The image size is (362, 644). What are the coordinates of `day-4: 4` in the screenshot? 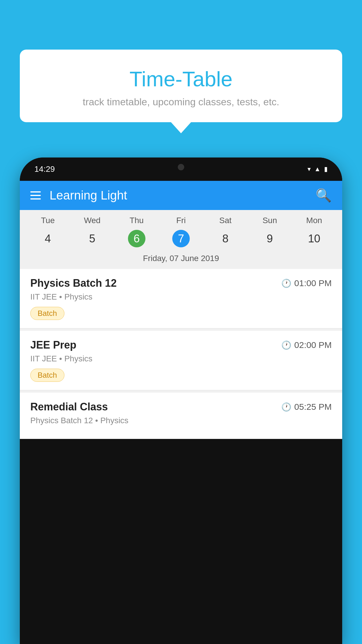 It's located at (48, 239).